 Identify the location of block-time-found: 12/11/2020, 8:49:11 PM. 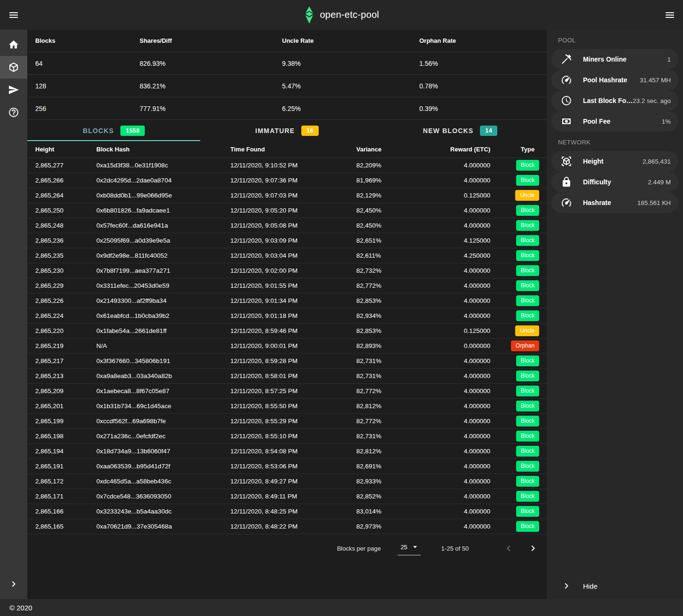
(293, 497).